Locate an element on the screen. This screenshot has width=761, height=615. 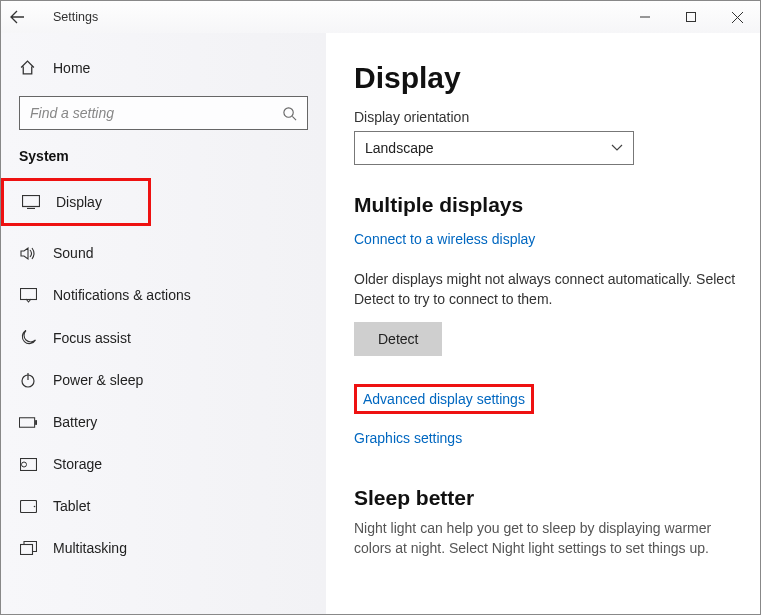
sidebar-item-label: Display is located at coordinates (79, 202).